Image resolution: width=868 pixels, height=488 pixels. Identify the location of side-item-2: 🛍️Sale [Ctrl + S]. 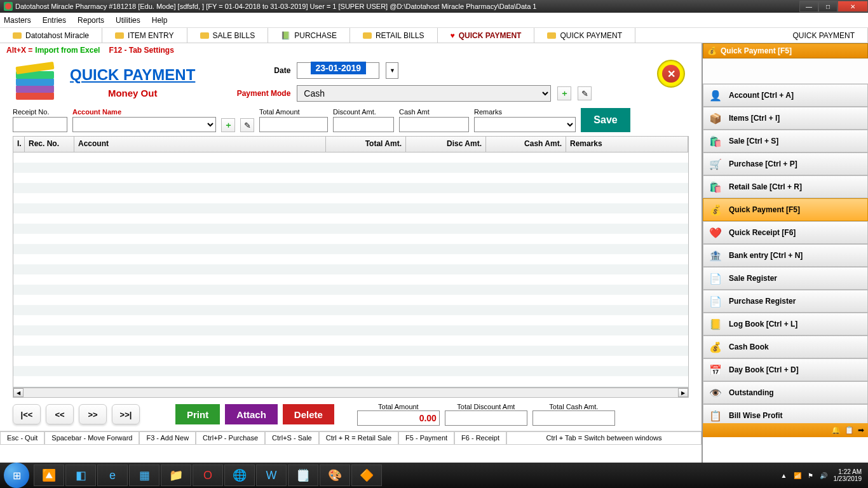
(785, 141).